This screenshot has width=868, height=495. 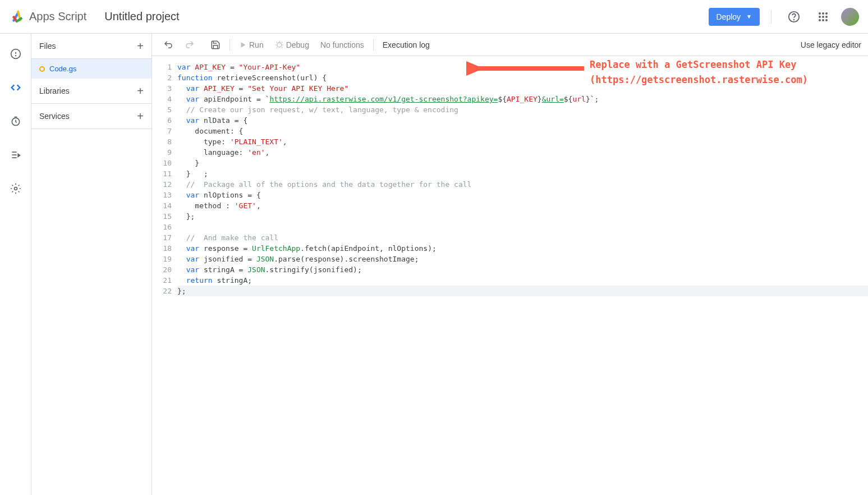 I want to click on run-button: Run, so click(x=251, y=45).